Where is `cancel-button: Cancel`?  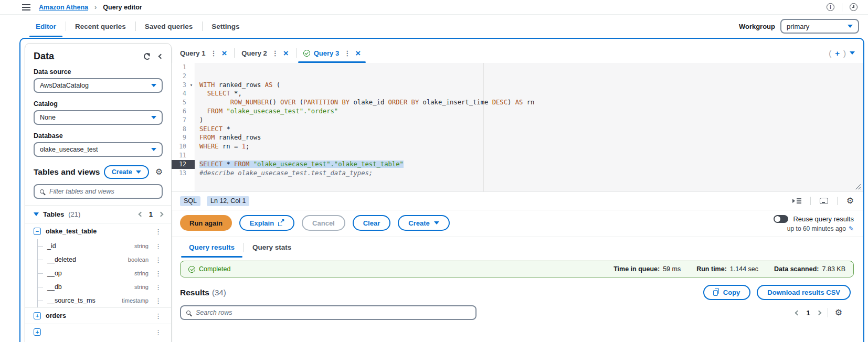 cancel-button: Cancel is located at coordinates (323, 223).